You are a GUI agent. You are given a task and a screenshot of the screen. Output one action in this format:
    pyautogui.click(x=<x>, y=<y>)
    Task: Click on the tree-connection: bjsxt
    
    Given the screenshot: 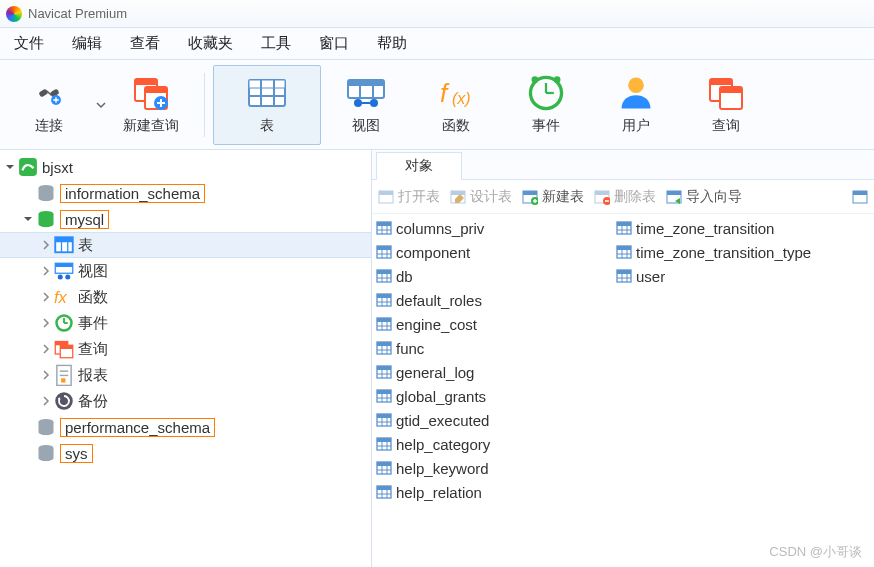 What is the action you would take?
    pyautogui.click(x=186, y=167)
    